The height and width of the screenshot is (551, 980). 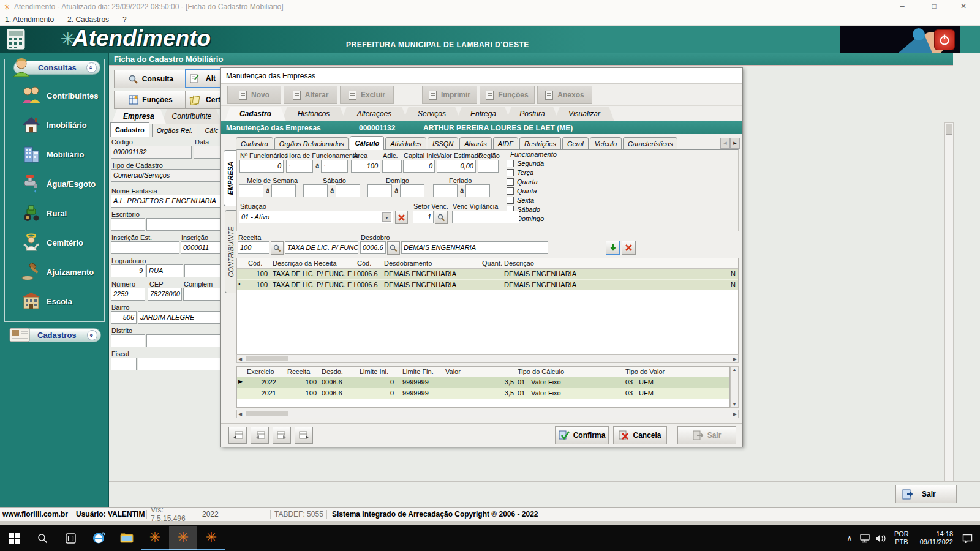 I want to click on escritorio-cod-field, so click(x=128, y=224).